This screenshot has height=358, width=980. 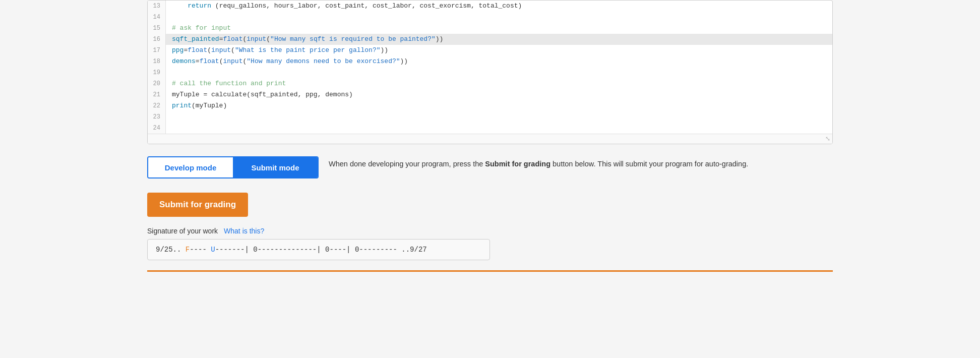 What do you see at coordinates (182, 231) in the screenshot?
I see `signature-label-text: Signature of your work` at bounding box center [182, 231].